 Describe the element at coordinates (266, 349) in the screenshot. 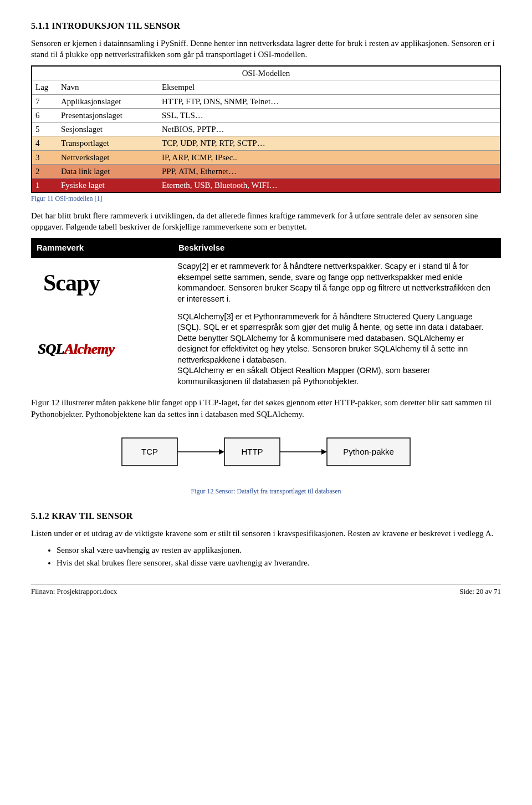

I see `table-row: SQLAlchemy SQLAlchemy[3] er et Pythonram…` at that location.